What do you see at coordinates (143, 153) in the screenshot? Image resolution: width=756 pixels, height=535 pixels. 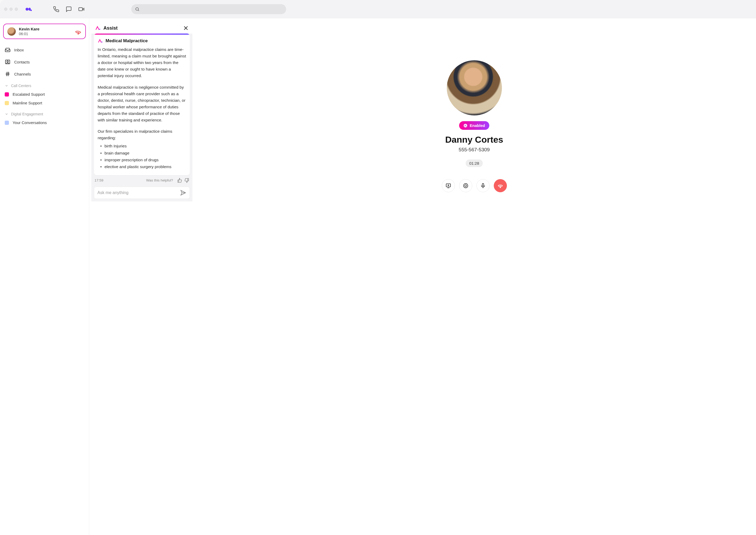 I see `card-bullet: brain damage` at bounding box center [143, 153].